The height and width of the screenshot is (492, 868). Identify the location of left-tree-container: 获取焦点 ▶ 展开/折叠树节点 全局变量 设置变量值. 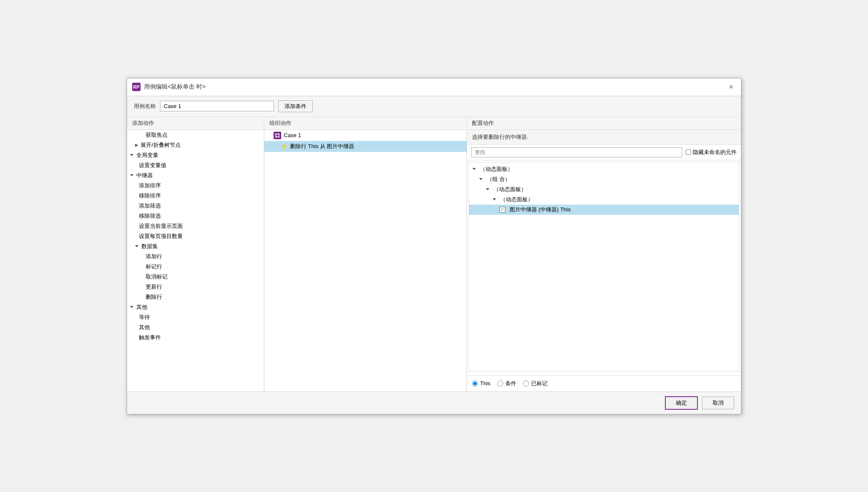
(195, 261).